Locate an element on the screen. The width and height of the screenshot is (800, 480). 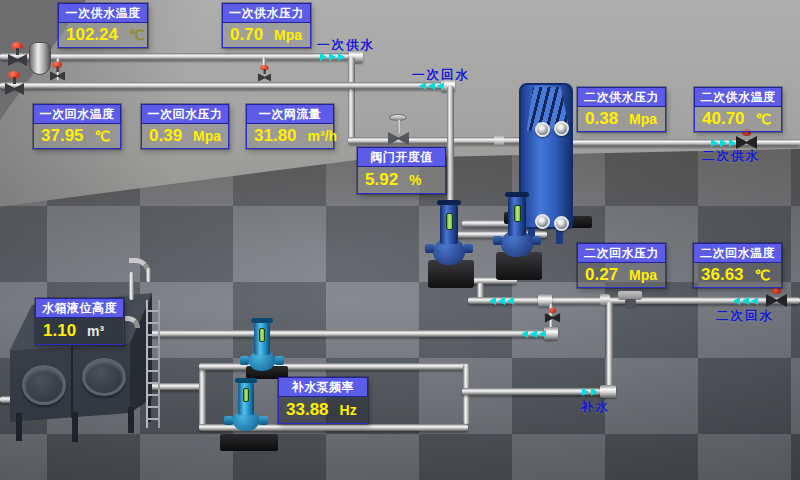
hx-port-secondary-out is located at coordinates (562, 128).